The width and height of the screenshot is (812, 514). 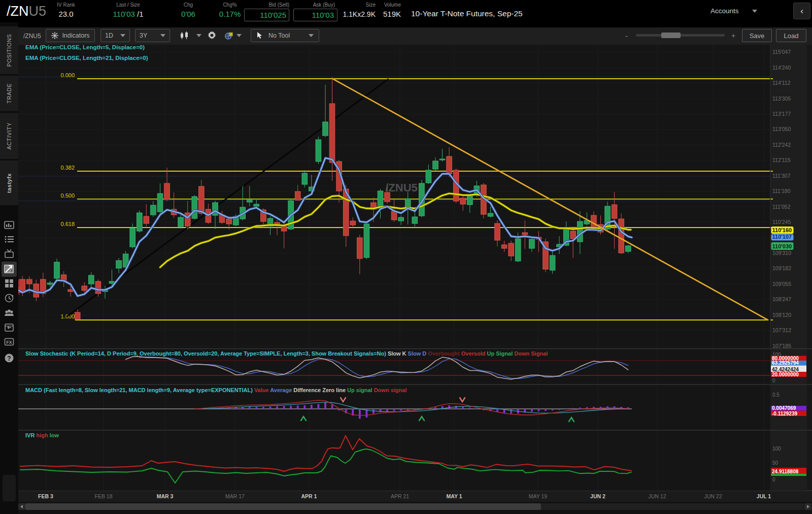 I want to click on svg-text: 0.382, so click(x=67, y=168).